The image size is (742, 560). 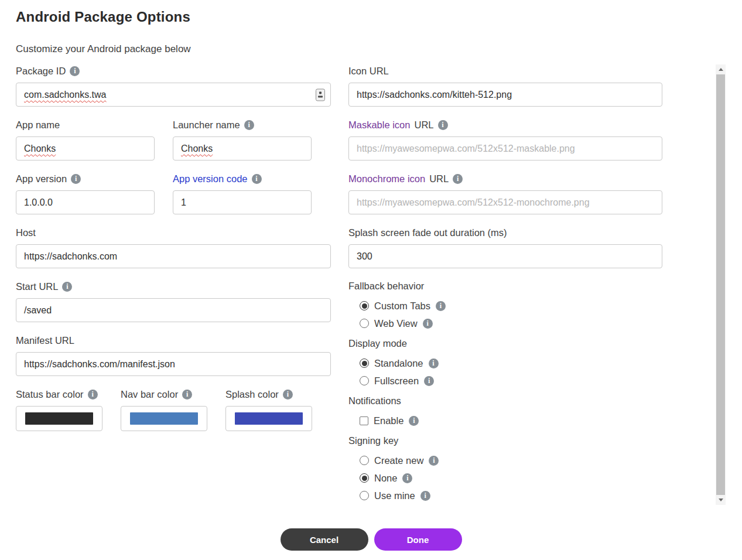 I want to click on monochrome-icon-label-suffix: URL, so click(x=439, y=179).